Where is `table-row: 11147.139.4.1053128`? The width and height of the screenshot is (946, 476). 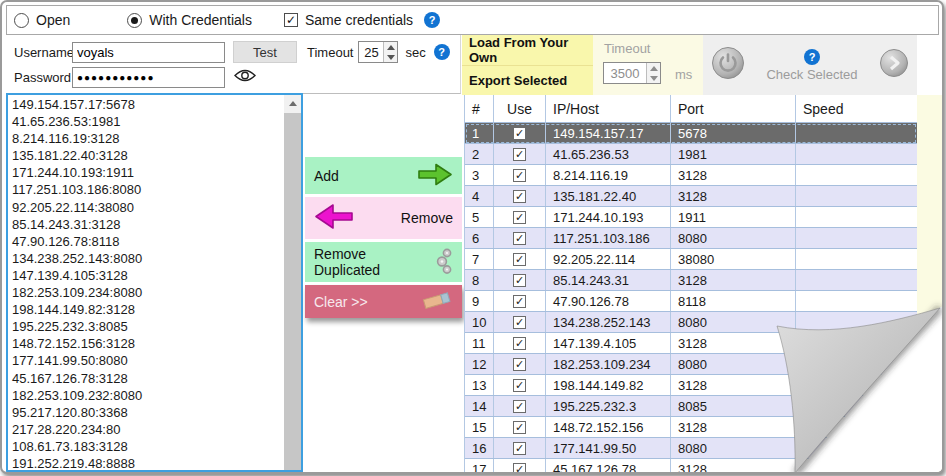 table-row: 11147.139.4.1053128 is located at coordinates (691, 344).